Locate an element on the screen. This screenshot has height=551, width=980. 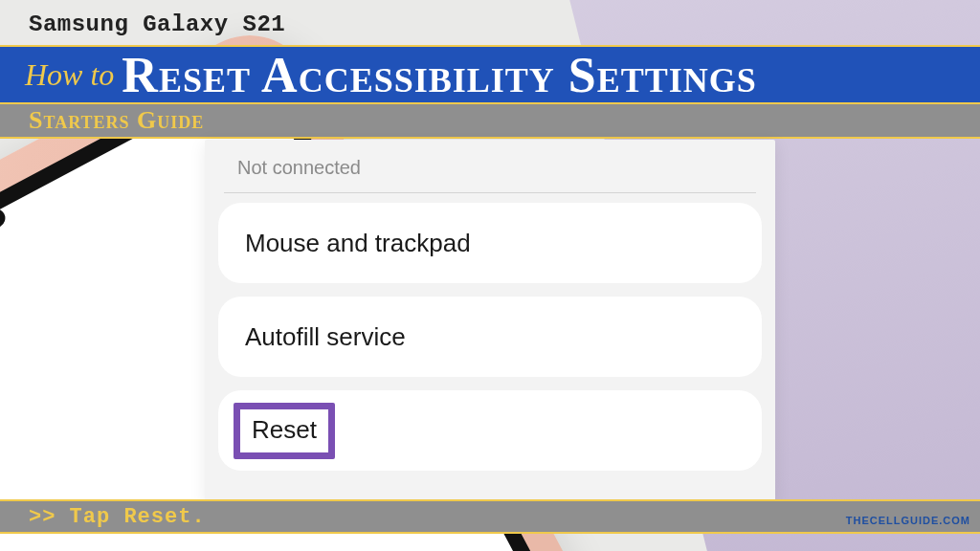
settings-row-mouse-trackpad: Mouse and trackpad is located at coordinates (490, 243).